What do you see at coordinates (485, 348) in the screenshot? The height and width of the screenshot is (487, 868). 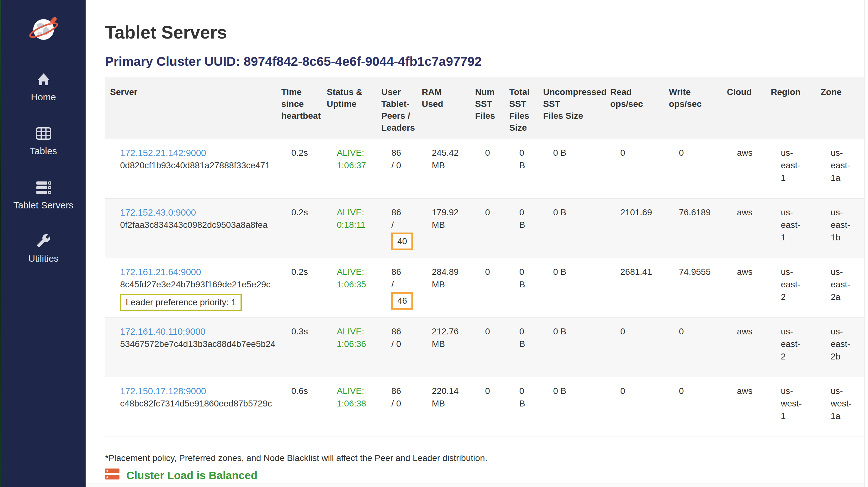 I see `table-row: 172.161.40.110:900053467572be7c4d13b3ac8…` at bounding box center [485, 348].